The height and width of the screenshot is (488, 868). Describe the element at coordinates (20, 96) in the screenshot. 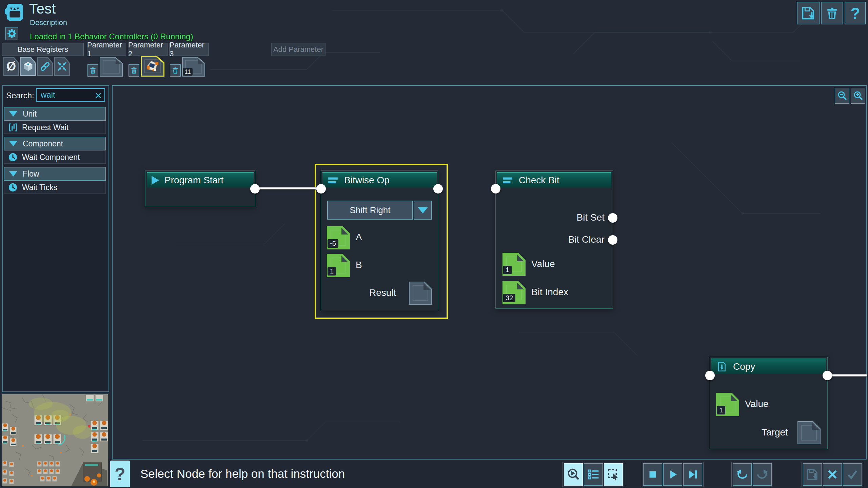

I see `search-label: Search:` at that location.